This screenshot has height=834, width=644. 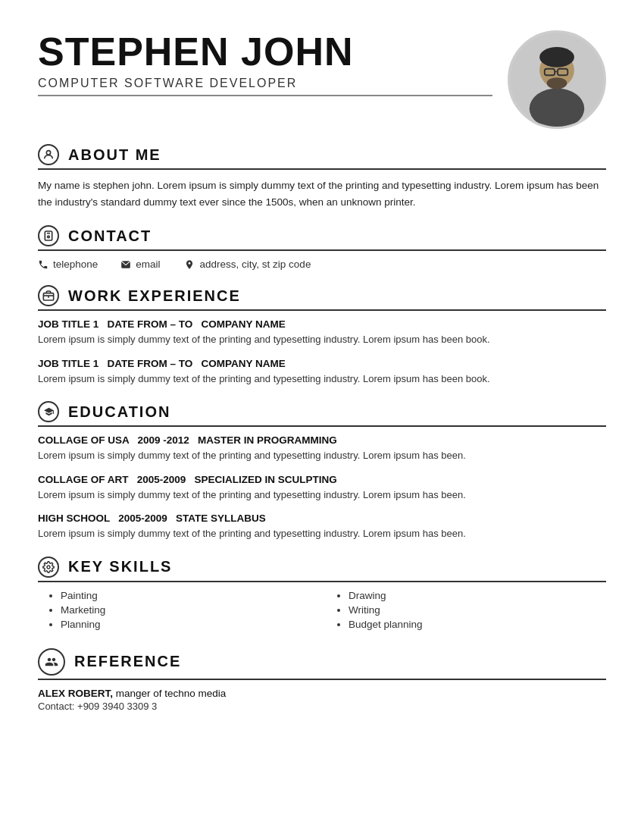 What do you see at coordinates (182, 611) in the screenshot?
I see `skills-col-1: Painting Marketing Planning` at bounding box center [182, 611].